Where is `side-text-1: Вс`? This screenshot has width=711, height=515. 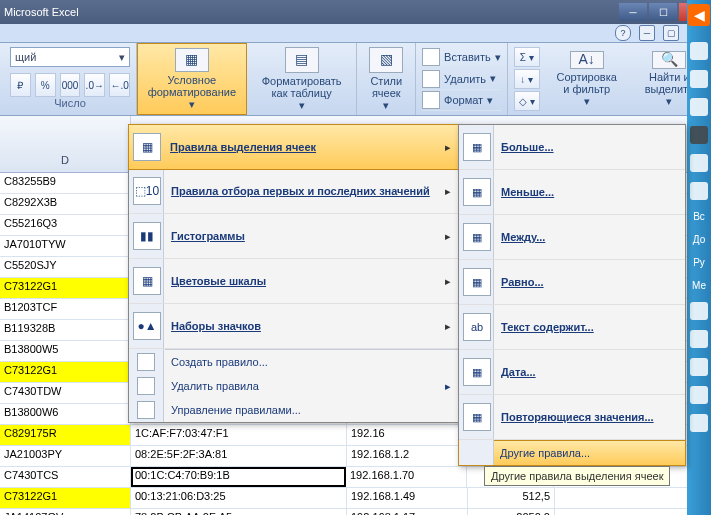
side-text-1: Вс is located at coordinates (699, 216).